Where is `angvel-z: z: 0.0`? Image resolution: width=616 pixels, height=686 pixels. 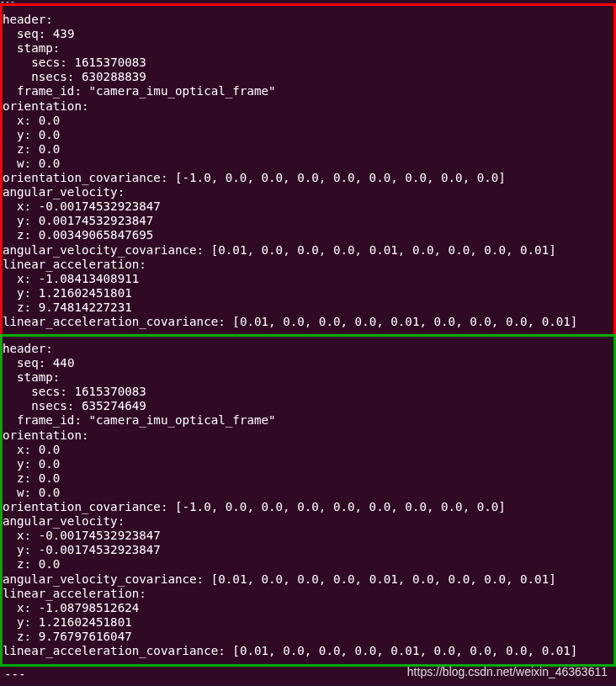
angvel-z: z: 0.0 is located at coordinates (31, 564).